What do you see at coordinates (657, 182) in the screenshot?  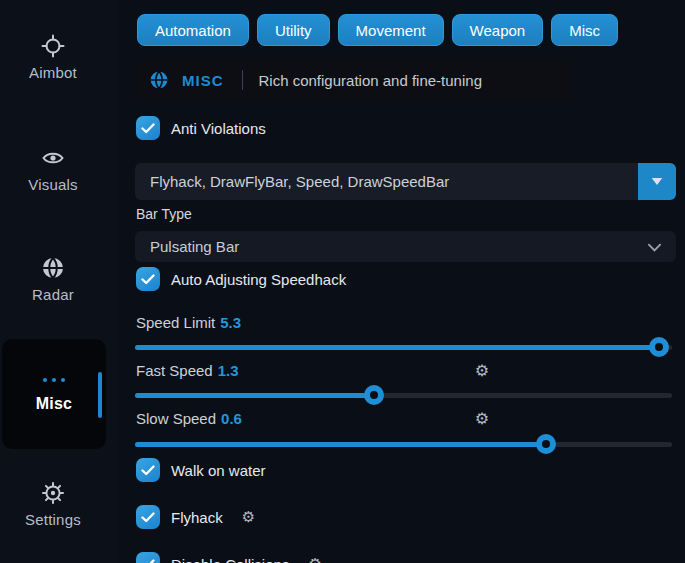 I see `triangle-down-icon` at bounding box center [657, 182].